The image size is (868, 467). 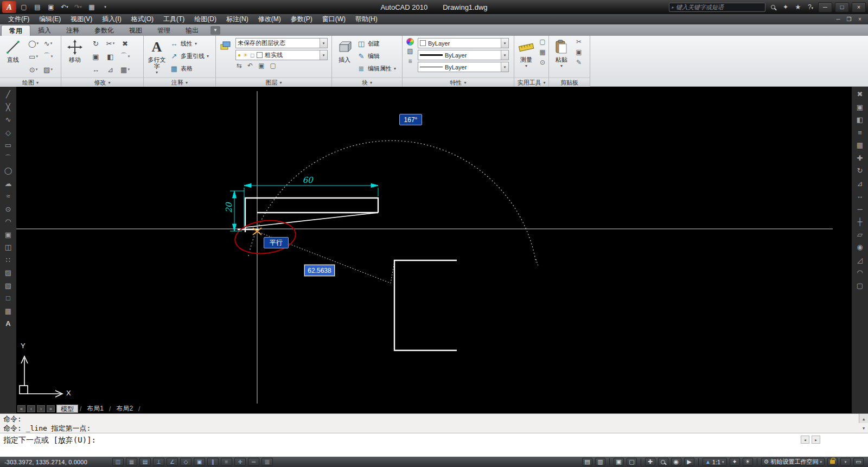 I want to click on mirror-tool-icon: ◧, so click(x=111, y=56).